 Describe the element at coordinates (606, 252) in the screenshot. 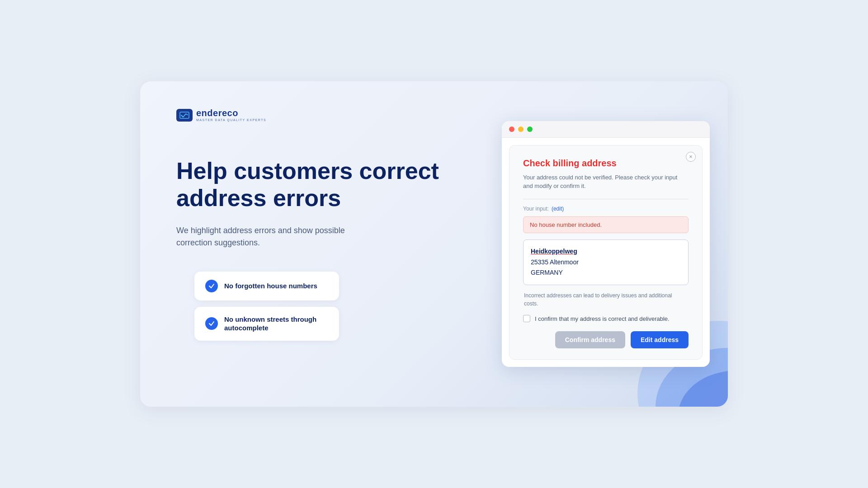

I see `address-street: Heidkoppelweg` at that location.